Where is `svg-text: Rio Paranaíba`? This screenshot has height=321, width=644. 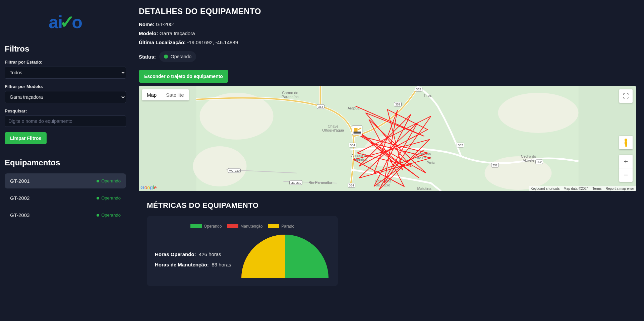
svg-text: Rio Paranaíba is located at coordinates (320, 182).